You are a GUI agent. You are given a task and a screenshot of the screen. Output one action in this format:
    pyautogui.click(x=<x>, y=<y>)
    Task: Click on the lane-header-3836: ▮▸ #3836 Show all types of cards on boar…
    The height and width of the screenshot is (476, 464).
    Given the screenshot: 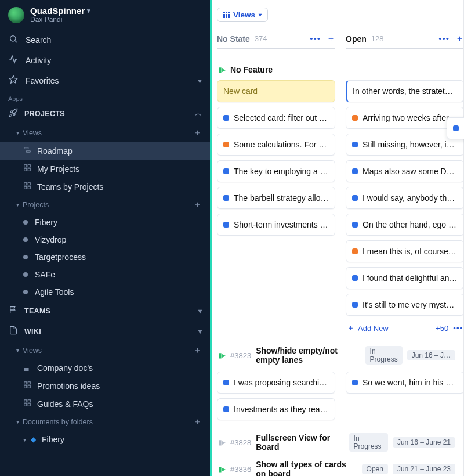 What is the action you would take?
    pyautogui.click(x=336, y=467)
    